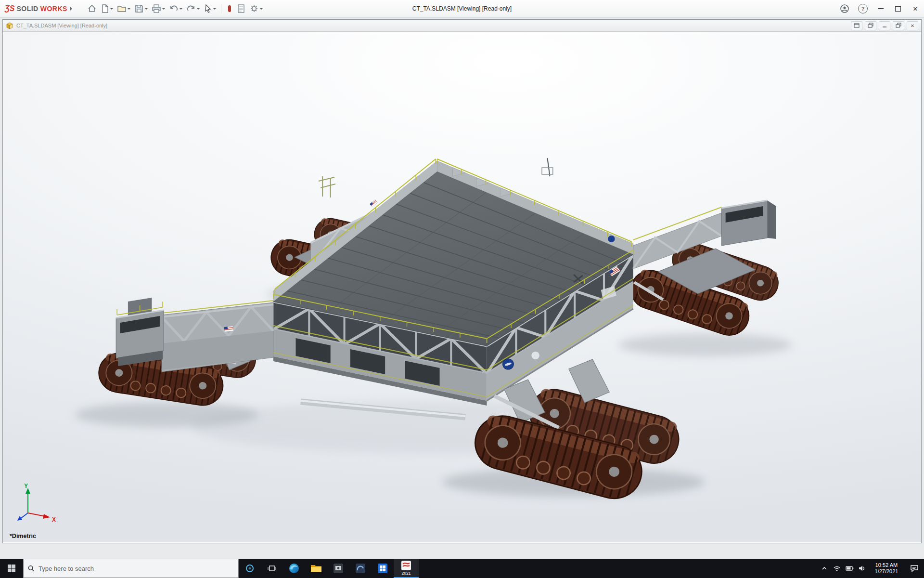 This screenshot has width=924, height=578. Describe the element at coordinates (871, 26) in the screenshot. I see `cascade-windows-button` at that location.